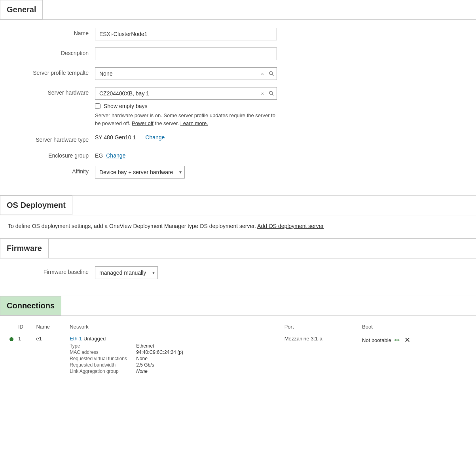 The width and height of the screenshot is (476, 475). I want to click on conn-network-tag: Untagged, so click(95, 339).